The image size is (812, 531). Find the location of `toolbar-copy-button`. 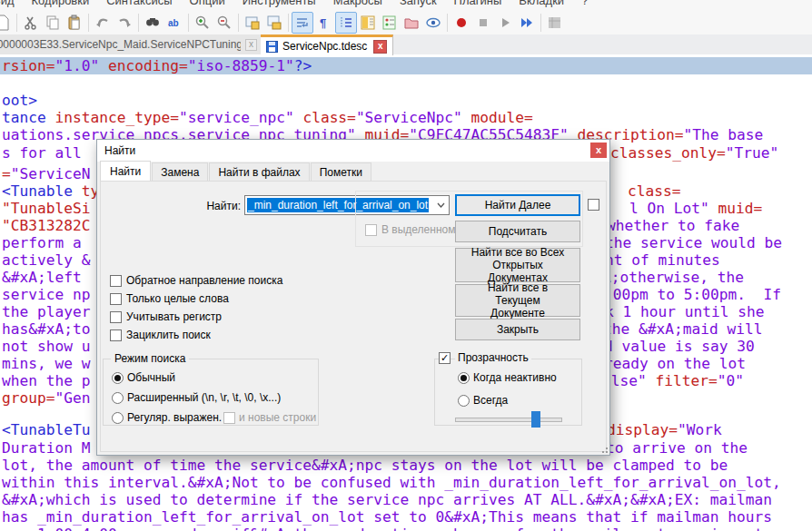

toolbar-copy-button is located at coordinates (53, 23).